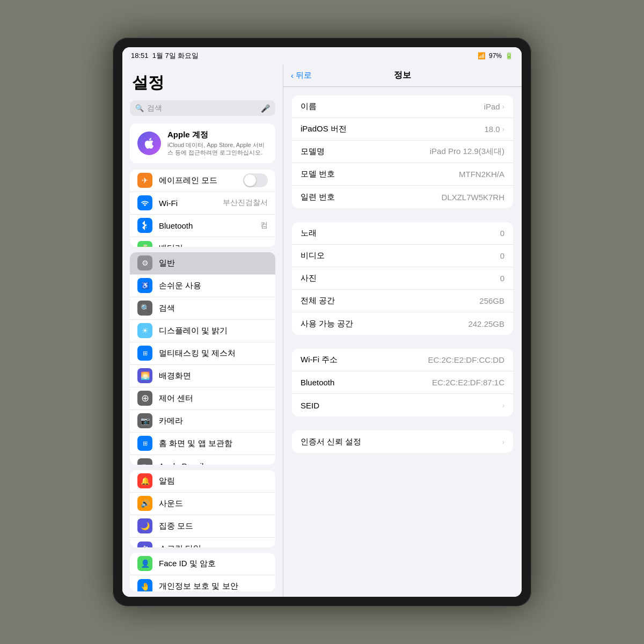  What do you see at coordinates (203, 82) in the screenshot?
I see `sidebar-title: 설정` at bounding box center [203, 82].